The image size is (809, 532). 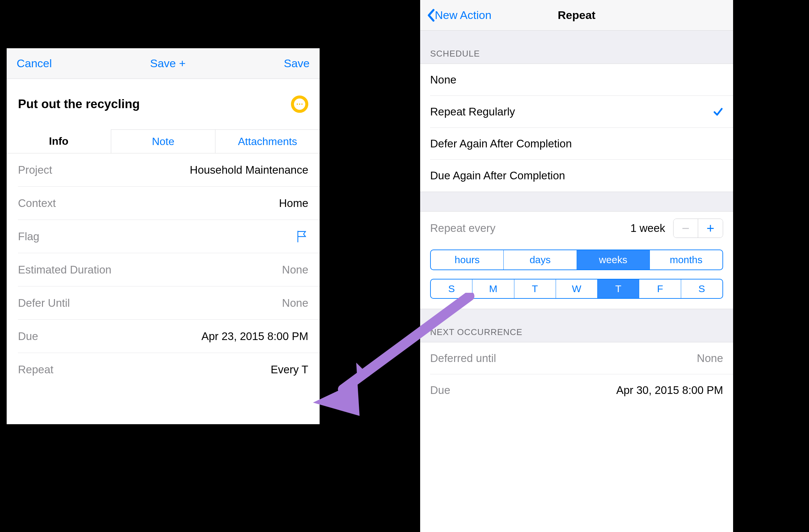 What do you see at coordinates (576, 325) in the screenshot?
I see `next-occurrence-header: NEXT OCCURRENCE` at bounding box center [576, 325].